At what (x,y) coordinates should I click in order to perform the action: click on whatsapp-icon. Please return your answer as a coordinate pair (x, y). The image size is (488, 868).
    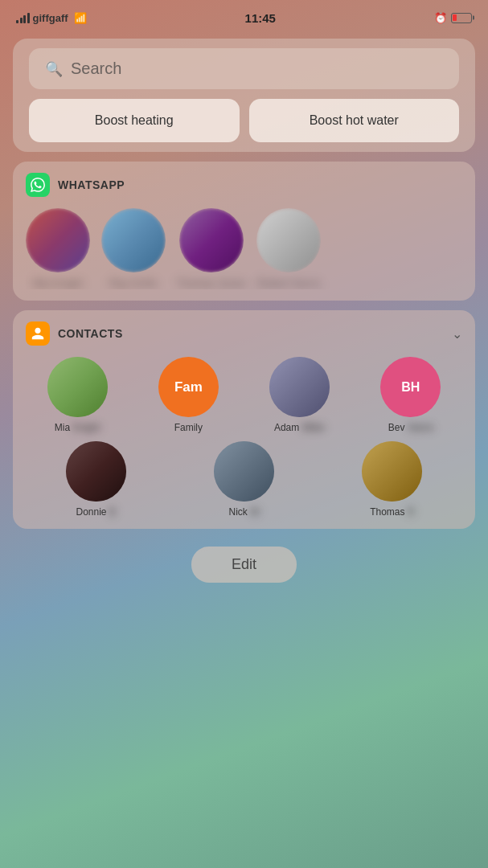
    Looking at the image, I should click on (38, 185).